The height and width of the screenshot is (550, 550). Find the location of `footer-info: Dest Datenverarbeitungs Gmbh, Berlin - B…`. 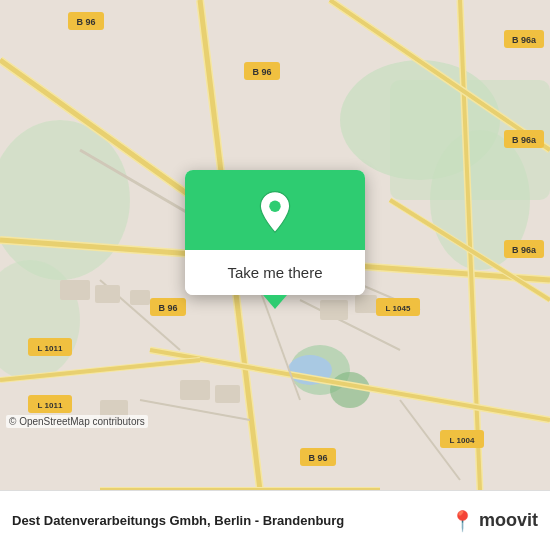

footer-info: Dest Datenverarbeitungs Gmbh, Berlin - B… is located at coordinates (178, 520).